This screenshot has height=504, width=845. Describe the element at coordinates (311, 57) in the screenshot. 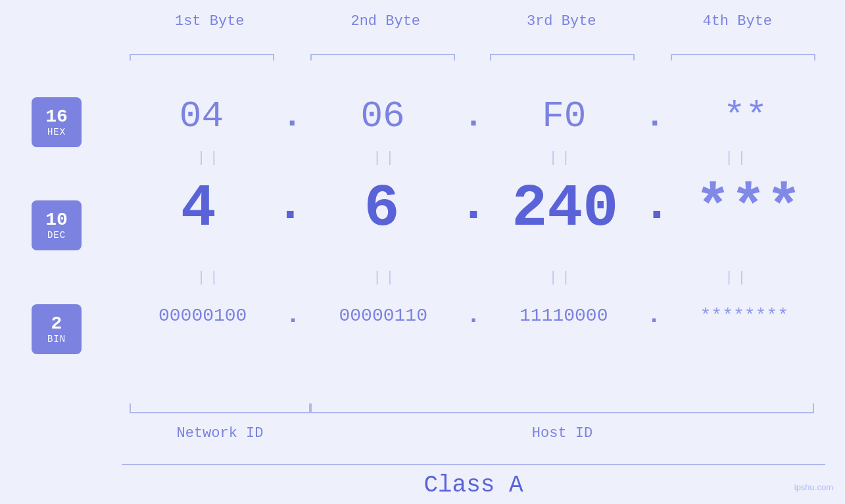

I see `bracket-top-2-left` at that location.